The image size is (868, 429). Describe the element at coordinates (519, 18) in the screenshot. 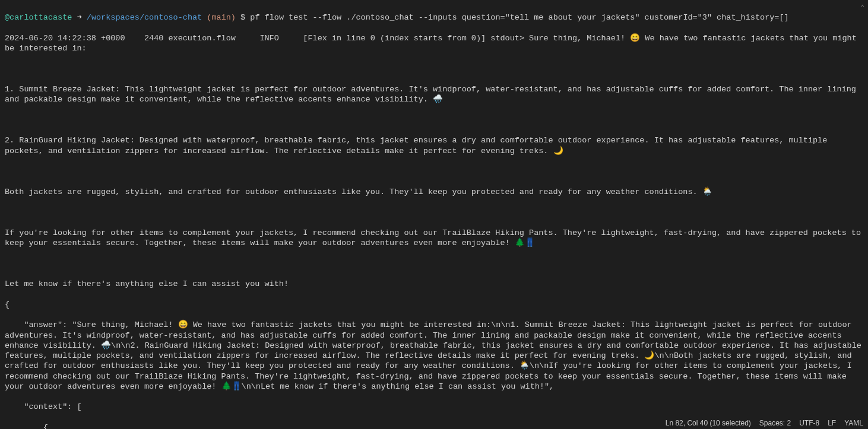

I see `command-text: pf flow test --flow ./contoso_chat --inp…` at that location.